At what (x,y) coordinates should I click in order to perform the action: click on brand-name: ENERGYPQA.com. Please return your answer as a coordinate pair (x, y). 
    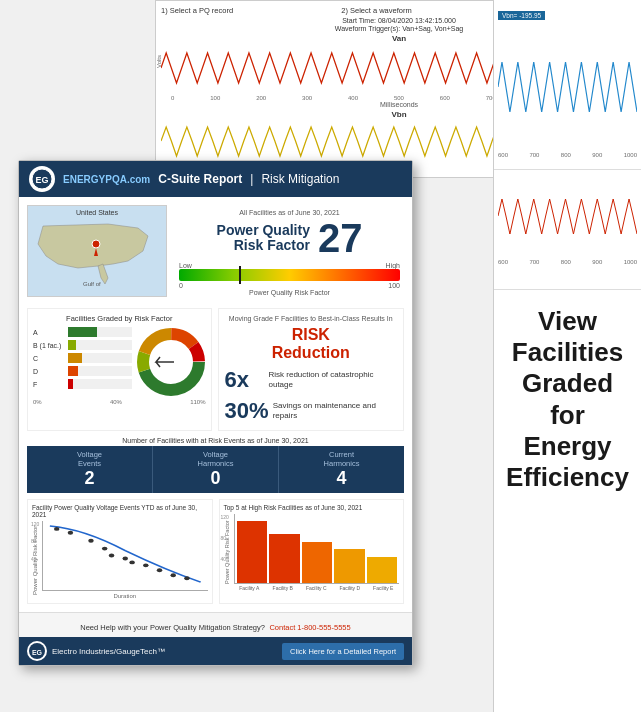
    Looking at the image, I should click on (106, 180).